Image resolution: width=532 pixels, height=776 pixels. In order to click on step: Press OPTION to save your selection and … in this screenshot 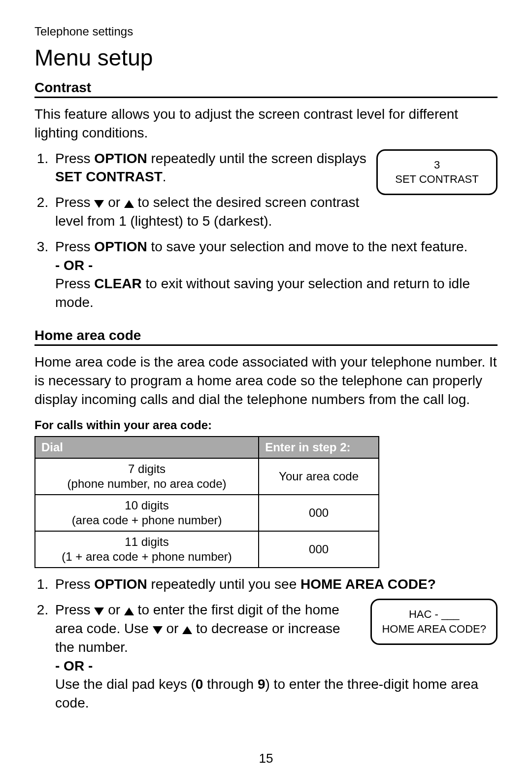, I will do `click(275, 275)`.